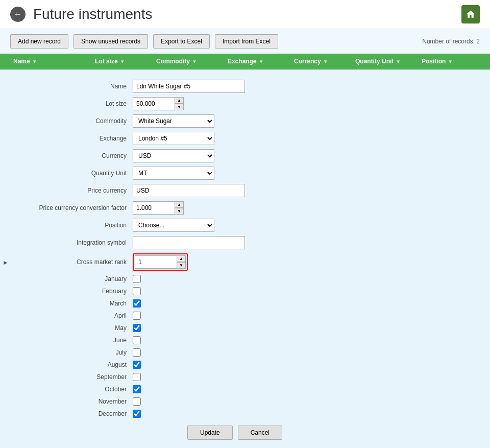  I want to click on position-row: Position Choose... Long Short, so click(235, 225).